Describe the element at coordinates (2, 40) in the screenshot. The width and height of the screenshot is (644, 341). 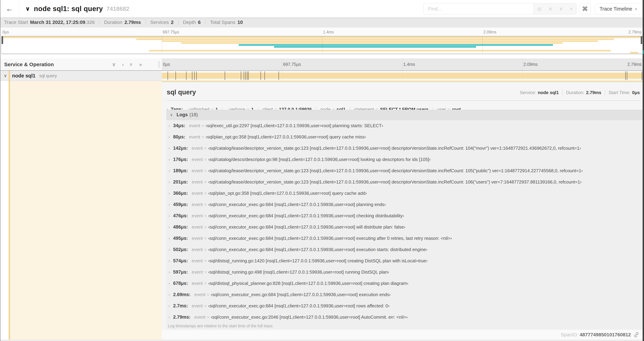
I see `minimap-left-drag-handle` at that location.